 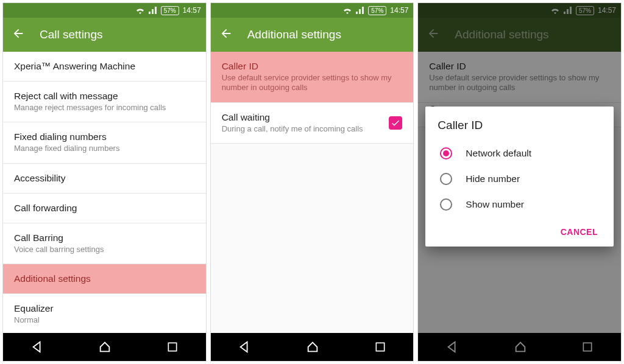 I want to click on item-call-barring: Call Barring Voice call barring settings, so click(x=105, y=243).